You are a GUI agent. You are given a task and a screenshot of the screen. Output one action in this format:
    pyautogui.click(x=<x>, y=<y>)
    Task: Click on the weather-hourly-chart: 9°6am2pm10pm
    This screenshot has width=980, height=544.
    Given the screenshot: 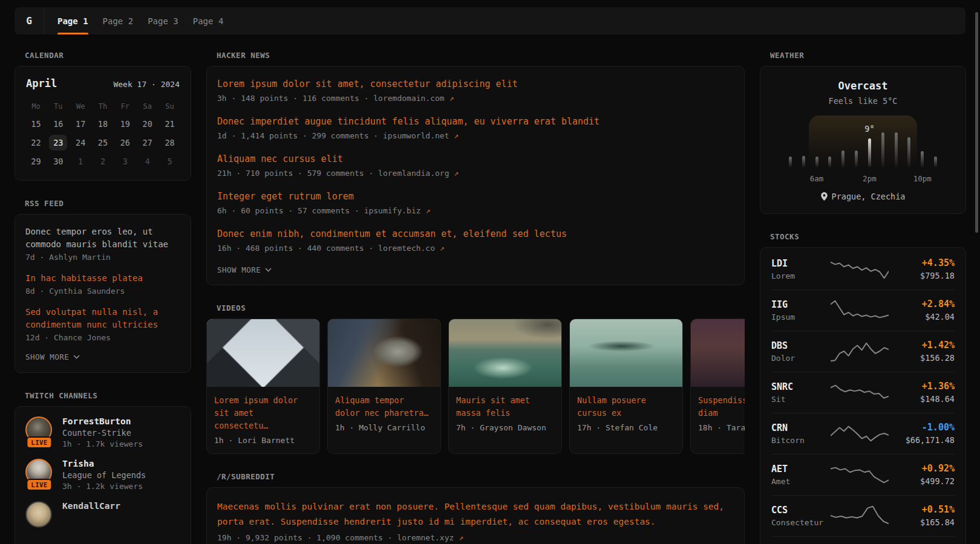 What is the action you would take?
    pyautogui.click(x=863, y=149)
    